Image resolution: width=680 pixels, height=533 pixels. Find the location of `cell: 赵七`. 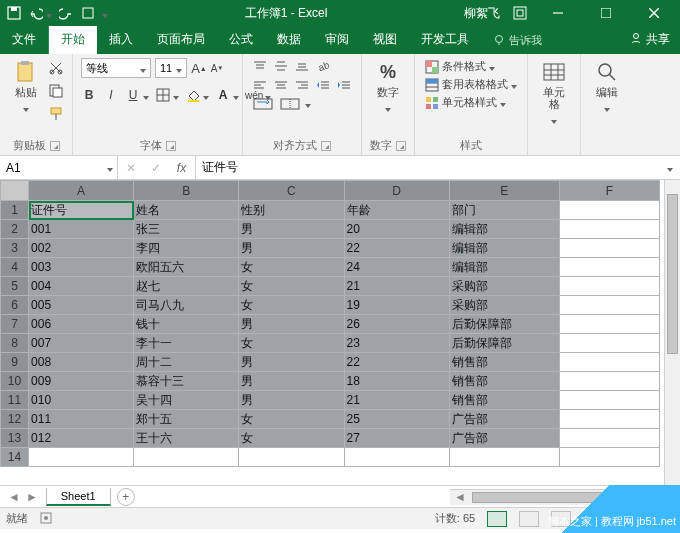

cell: 赵七 is located at coordinates (186, 286).